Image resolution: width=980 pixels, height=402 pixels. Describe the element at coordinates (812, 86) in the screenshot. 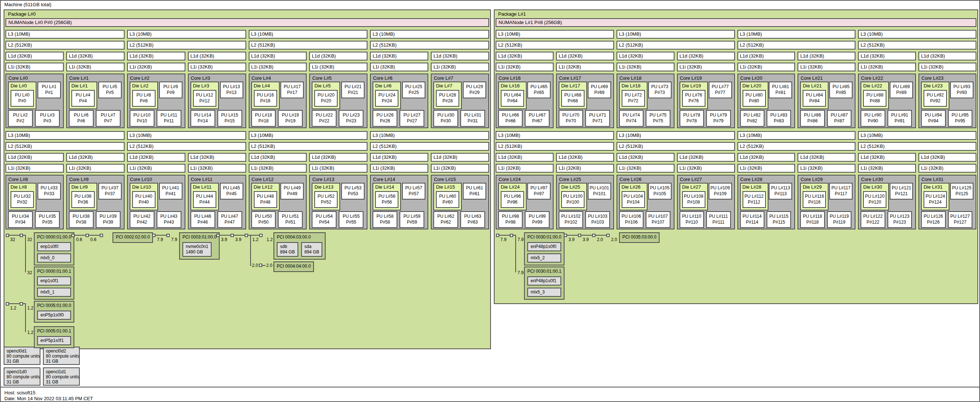

I see `die-label: Die L#21` at that location.